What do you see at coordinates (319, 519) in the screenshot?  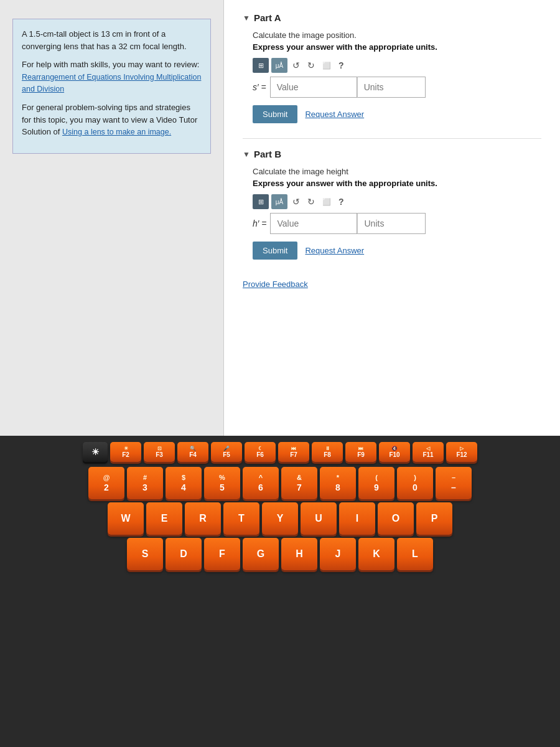 I see `key-u: U` at bounding box center [319, 519].